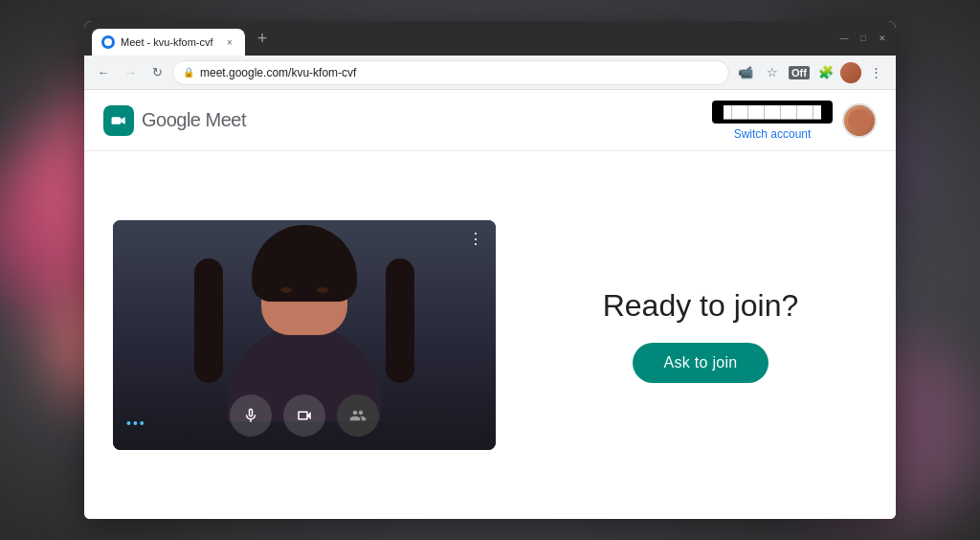 This screenshot has height=540, width=980. Describe the element at coordinates (811, 73) in the screenshot. I see `toolbar-icons: 📹 ☆ Off 🧩 ⋮` at that location.